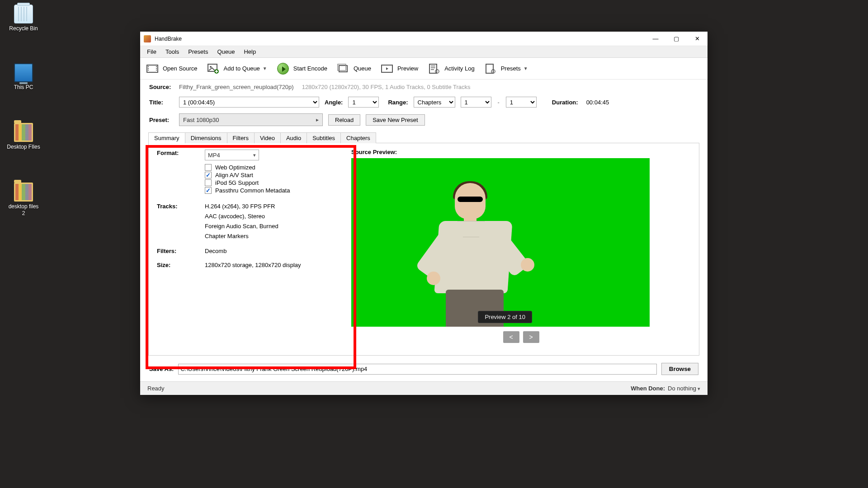 This screenshot has height=488, width=868. Describe the element at coordinates (334, 102) in the screenshot. I see `angle-label: Angle:` at that location.